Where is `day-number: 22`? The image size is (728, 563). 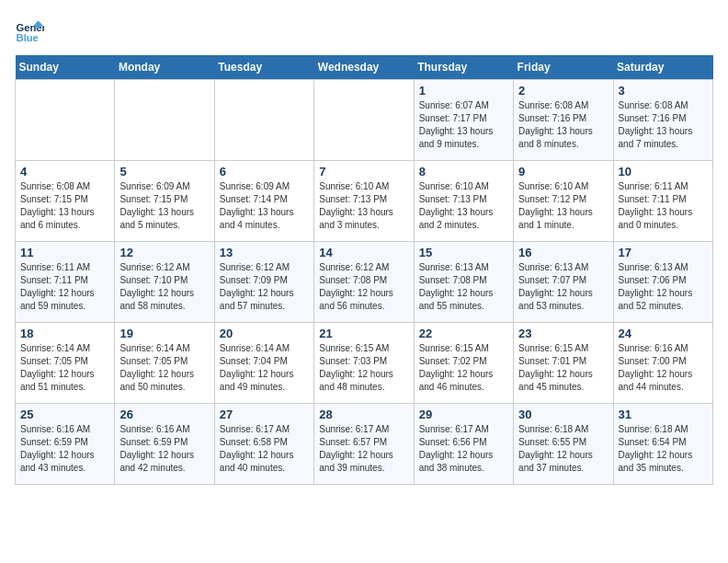
day-number: 22 is located at coordinates (463, 333).